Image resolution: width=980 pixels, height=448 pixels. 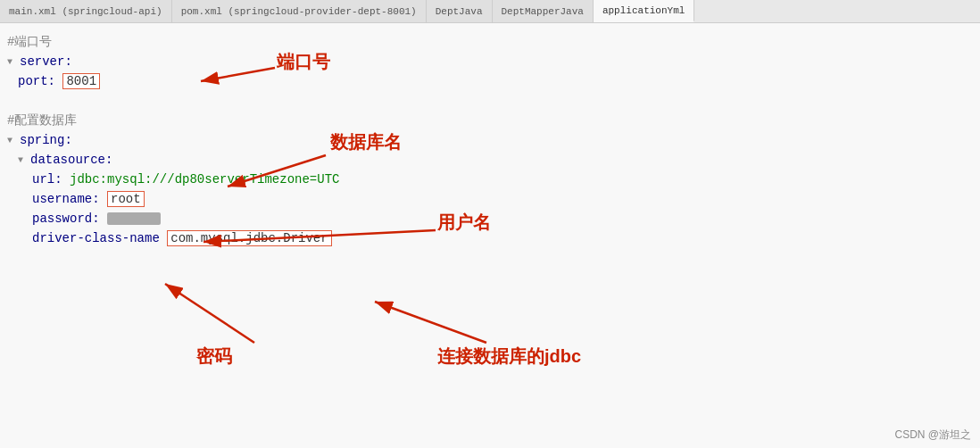 I want to click on driver-value: com.mysql.jdbc.Driver, so click(x=249, y=238).